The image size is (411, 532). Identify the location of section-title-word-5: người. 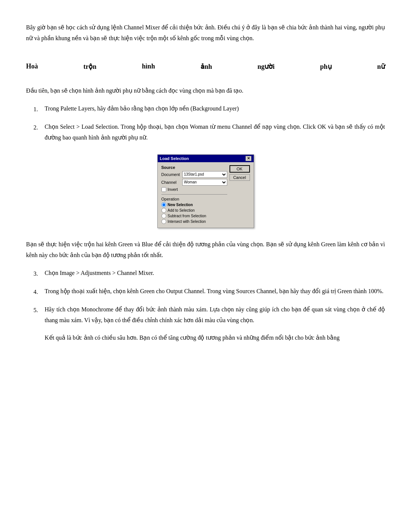
(266, 67).